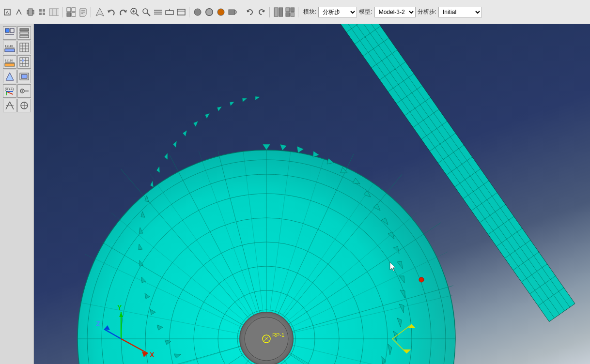 The height and width of the screenshot is (364, 590). I want to click on sidebar-item-5: 11110, so click(10, 62).